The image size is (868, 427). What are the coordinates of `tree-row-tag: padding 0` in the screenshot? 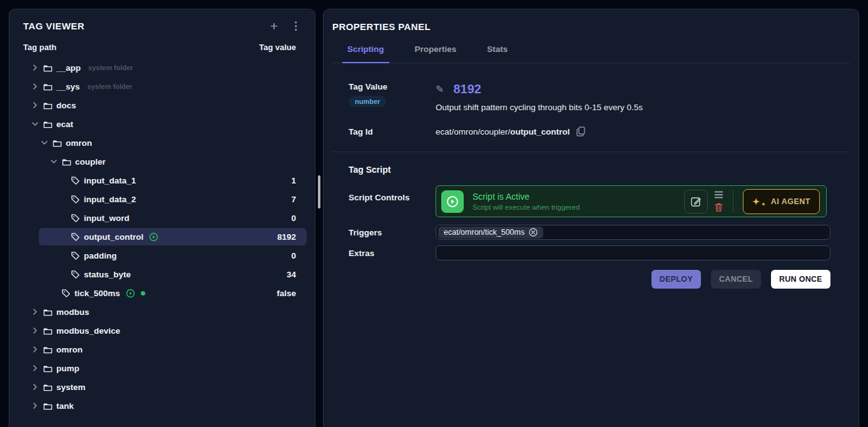 It's located at (162, 255).